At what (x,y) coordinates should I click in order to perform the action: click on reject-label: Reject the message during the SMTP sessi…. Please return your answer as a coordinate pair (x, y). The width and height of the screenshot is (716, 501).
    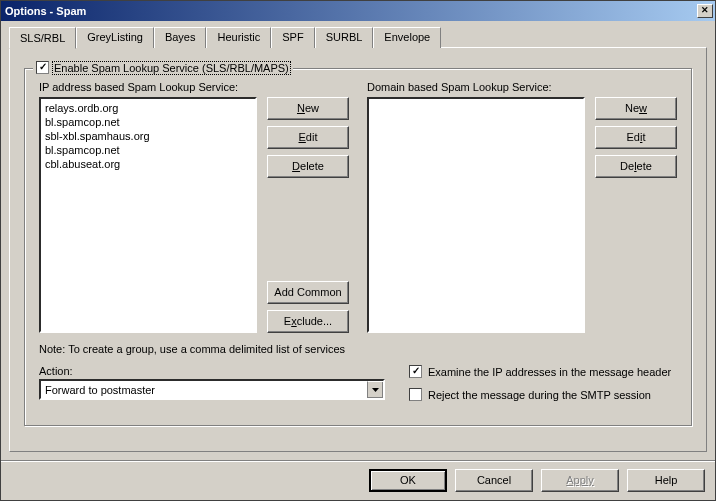
    Looking at the image, I should click on (540, 395).